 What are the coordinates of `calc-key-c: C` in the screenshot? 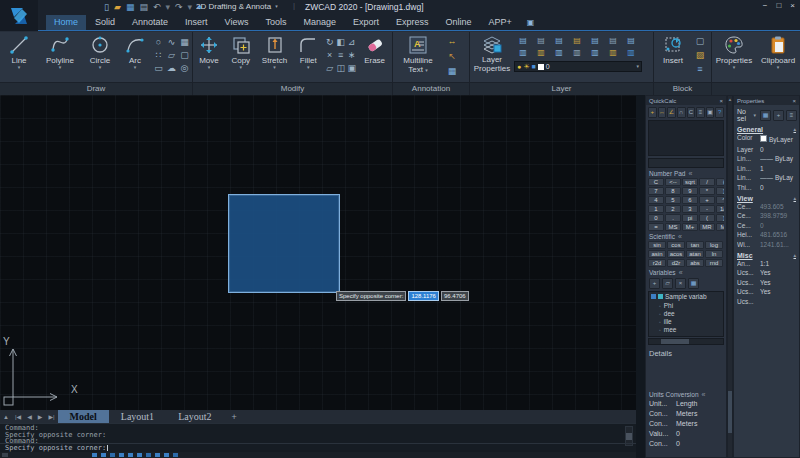 It's located at (656, 182).